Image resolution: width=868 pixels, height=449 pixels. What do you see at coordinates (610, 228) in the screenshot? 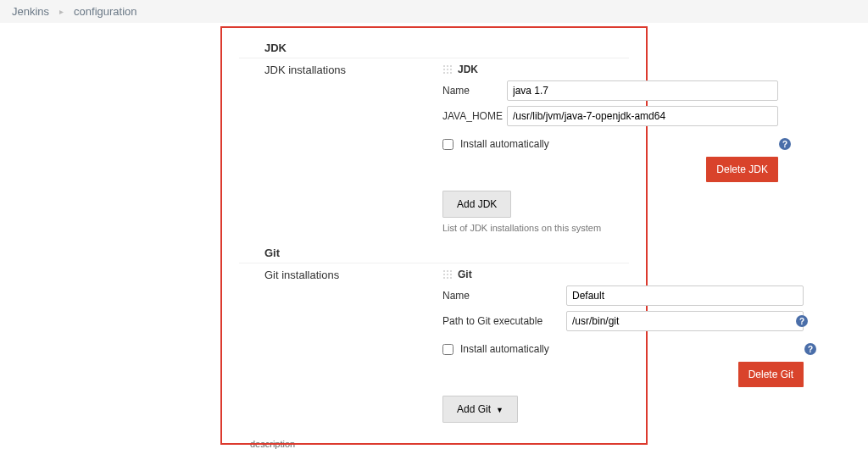
I see `jdk-helper-text: List of JDK installations on this system` at bounding box center [610, 228].